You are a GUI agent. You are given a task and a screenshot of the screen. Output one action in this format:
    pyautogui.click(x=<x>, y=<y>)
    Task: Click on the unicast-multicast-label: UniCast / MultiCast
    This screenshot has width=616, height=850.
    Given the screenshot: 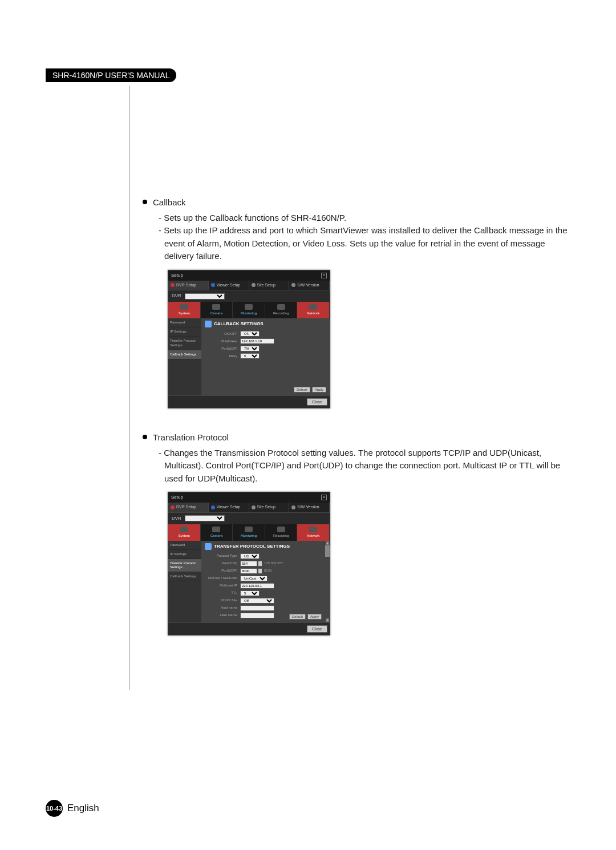 What is the action you would take?
    pyautogui.click(x=222, y=578)
    